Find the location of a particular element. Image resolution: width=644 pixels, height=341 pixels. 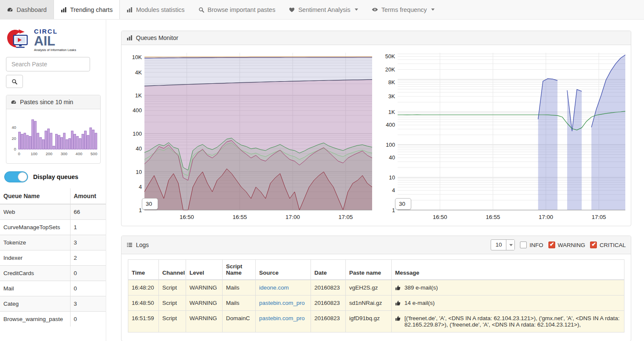

table-row: CreditCards0 is located at coordinates (53, 273).